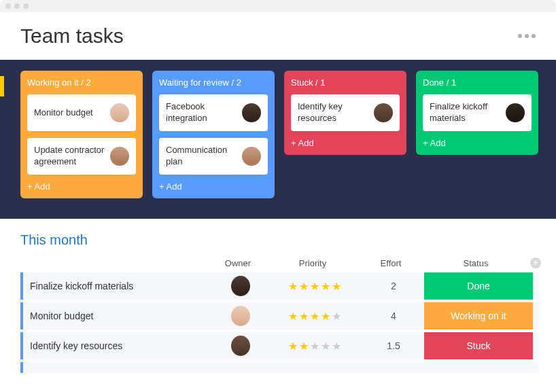  I want to click on table-row: Identify key resources★★★★★1.5Stuck, so click(280, 346).